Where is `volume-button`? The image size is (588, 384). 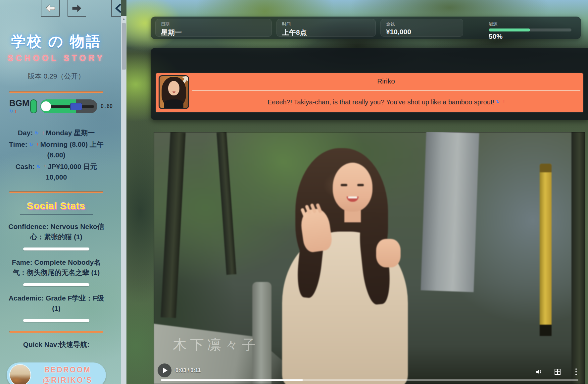 volume-button is located at coordinates (539, 372).